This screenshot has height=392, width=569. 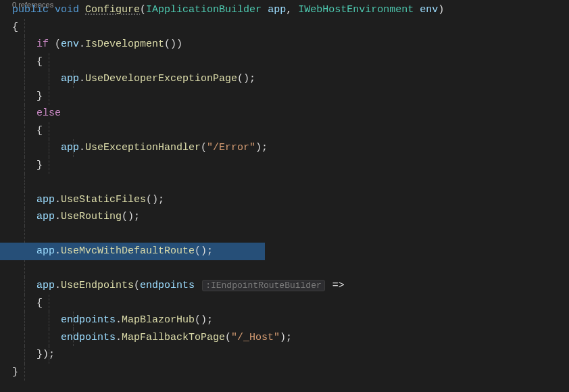 I want to click on code-line-3: if (env.IsDevelopment()), so click(x=291, y=45).